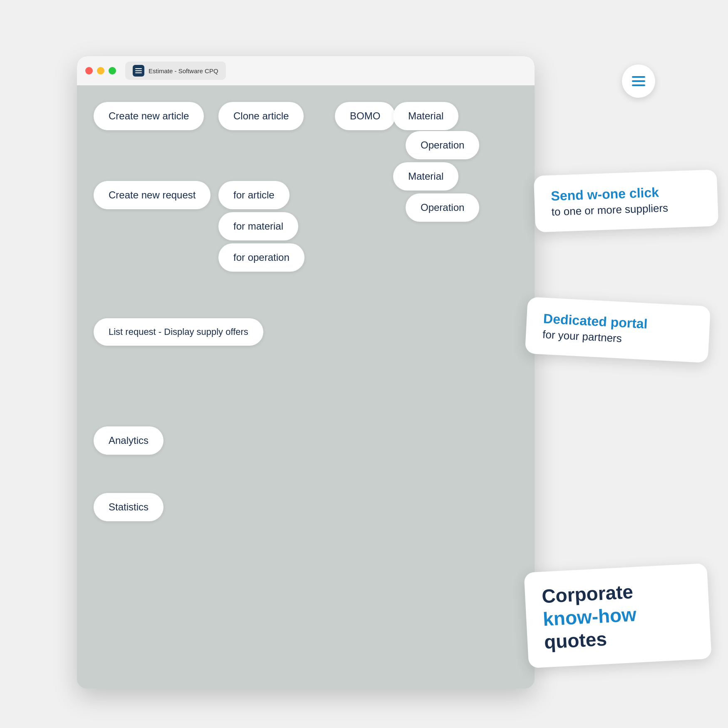  I want to click on send-feature-card: Send w-one click to one or more supplier…, so click(626, 201).